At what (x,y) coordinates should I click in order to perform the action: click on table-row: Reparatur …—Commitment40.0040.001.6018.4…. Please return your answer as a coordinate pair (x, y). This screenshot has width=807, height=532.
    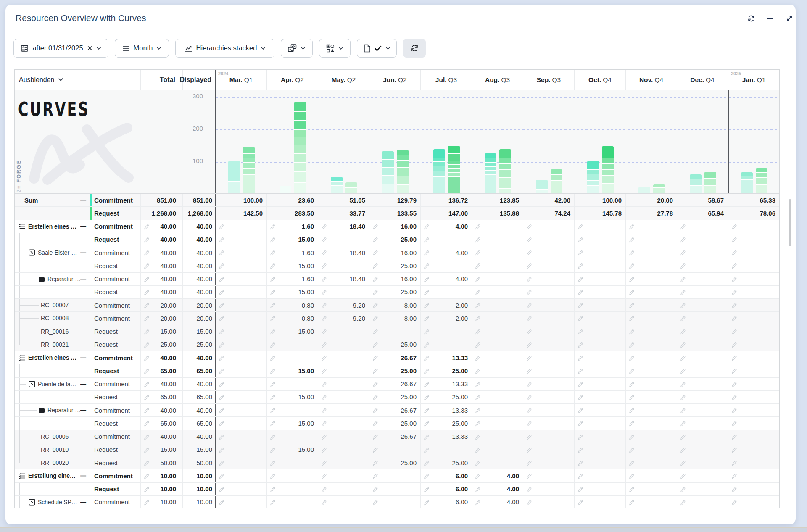
    Looking at the image, I should click on (397, 279).